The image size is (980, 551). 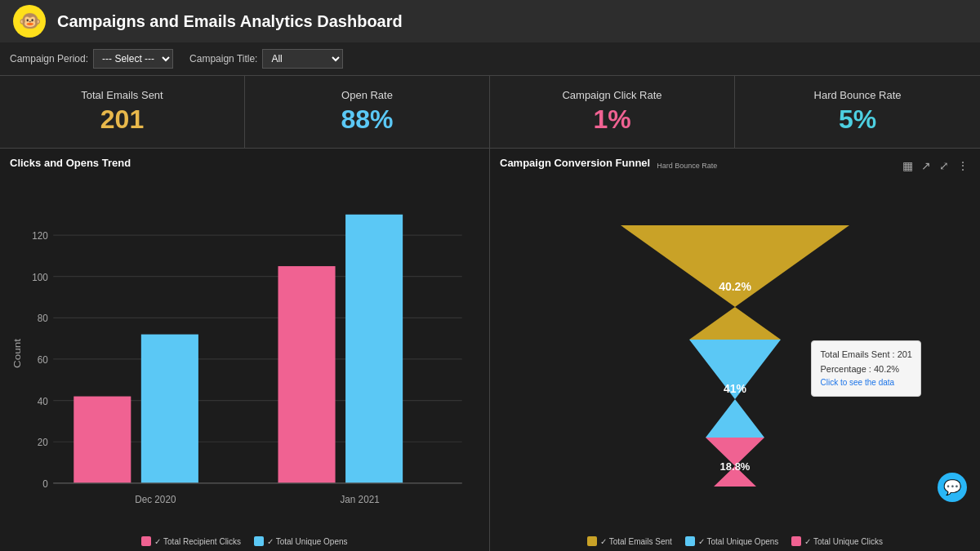 What do you see at coordinates (245, 163) in the screenshot?
I see `bar-chart-title: Clicks and Opens Trend` at bounding box center [245, 163].